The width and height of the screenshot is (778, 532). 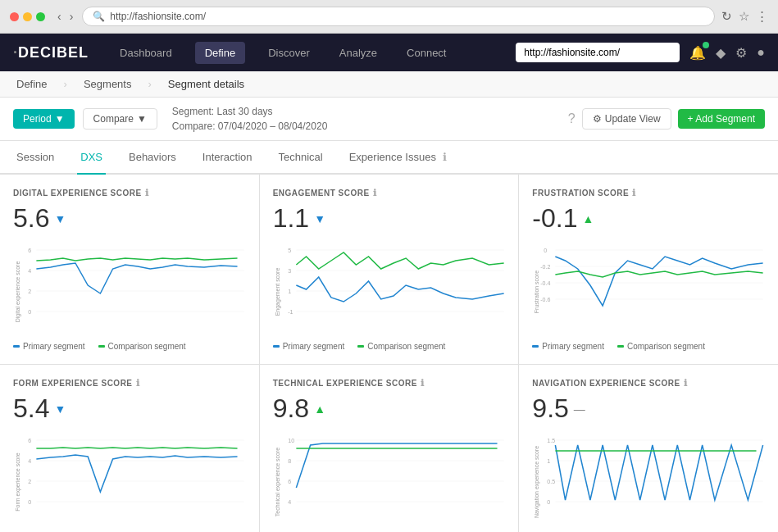 I want to click on tab-behaviors: Behaviors, so click(x=152, y=157).